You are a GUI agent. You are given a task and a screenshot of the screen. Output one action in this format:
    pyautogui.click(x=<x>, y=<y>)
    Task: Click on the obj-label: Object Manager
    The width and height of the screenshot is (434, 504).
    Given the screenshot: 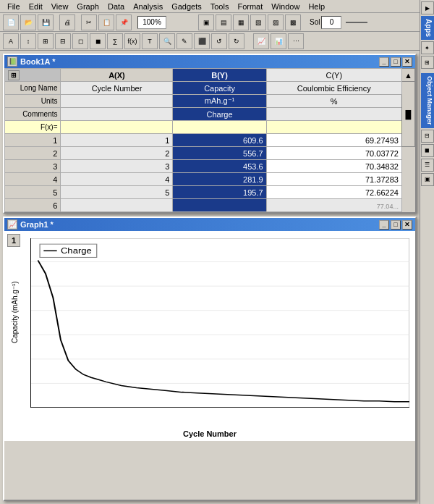 What is the action you would take?
    pyautogui.click(x=427, y=101)
    